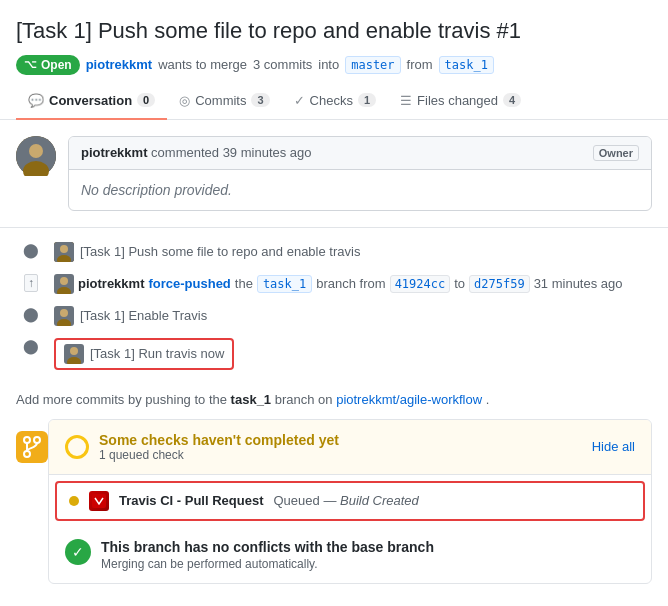 The height and width of the screenshot is (606, 668). Describe the element at coordinates (282, 64) in the screenshot. I see `pr-commits-count: 3 commits` at that location.